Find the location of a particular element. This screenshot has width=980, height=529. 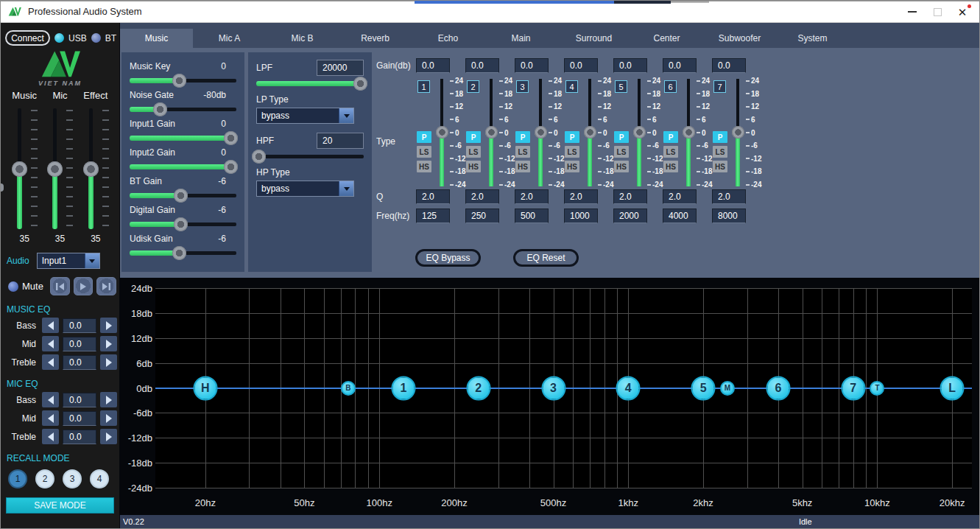

band-1-freq-input: 125 is located at coordinates (433, 216).